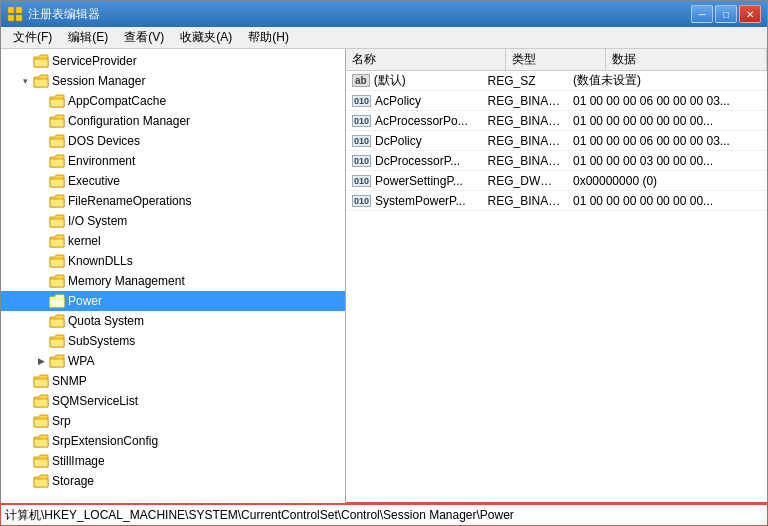  I want to click on title-bar-controls: ─ □ ✕, so click(726, 14).